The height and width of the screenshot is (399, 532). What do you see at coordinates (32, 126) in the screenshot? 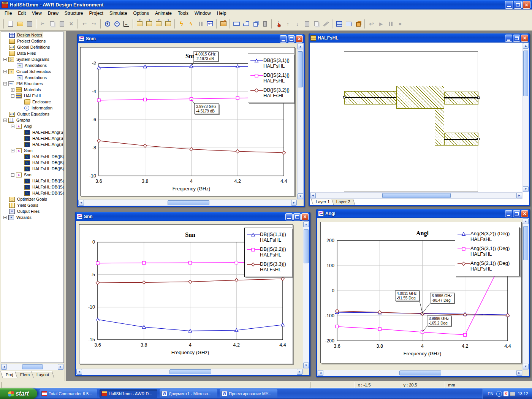
I see `tree-item-angl: −∧Angl` at bounding box center [32, 126].